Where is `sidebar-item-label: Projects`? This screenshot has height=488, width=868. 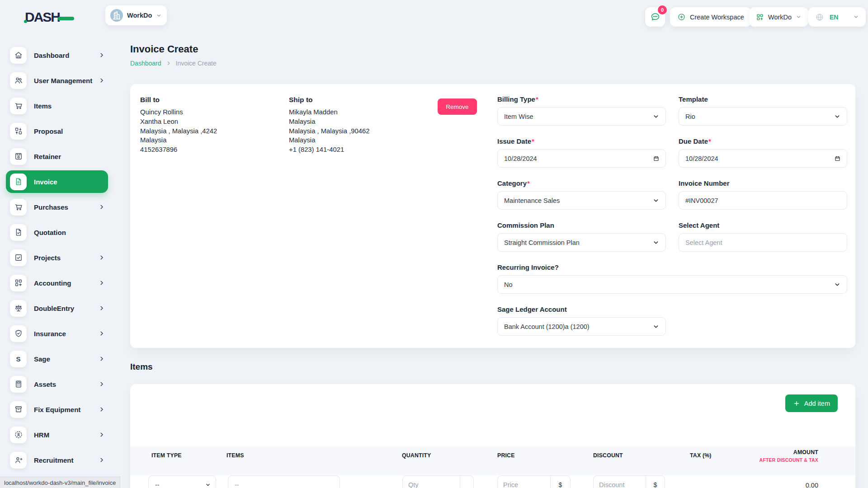
sidebar-item-label: Projects is located at coordinates (47, 258).